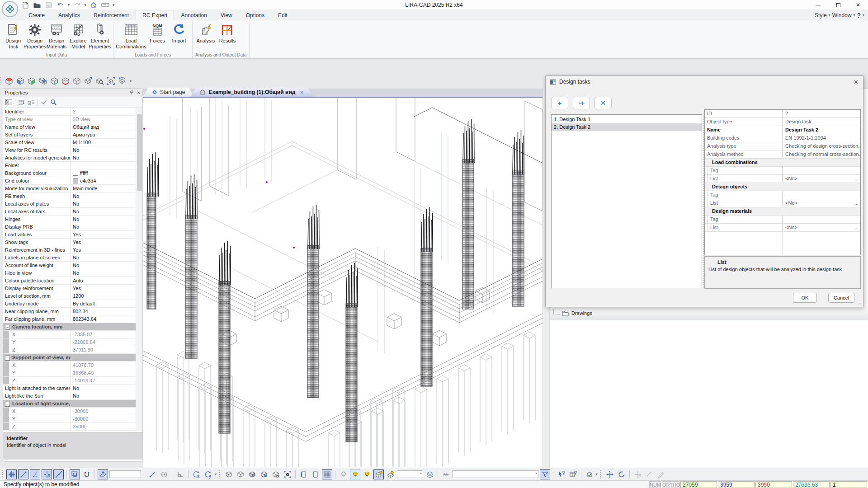 The width and height of the screenshot is (868, 488). What do you see at coordinates (73, 288) in the screenshot?
I see `property-row: Display reinforcement Yes` at bounding box center [73, 288].